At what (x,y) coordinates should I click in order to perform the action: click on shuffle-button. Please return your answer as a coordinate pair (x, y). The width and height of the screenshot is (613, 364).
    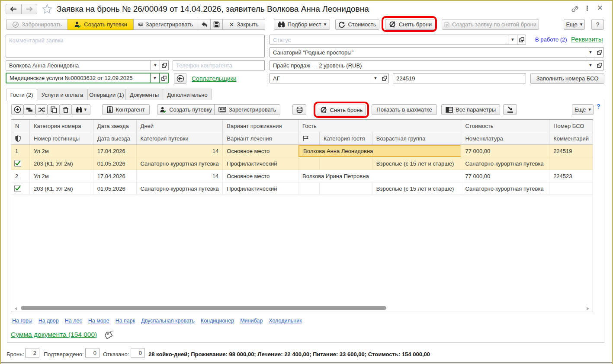
    Looking at the image, I should click on (42, 110).